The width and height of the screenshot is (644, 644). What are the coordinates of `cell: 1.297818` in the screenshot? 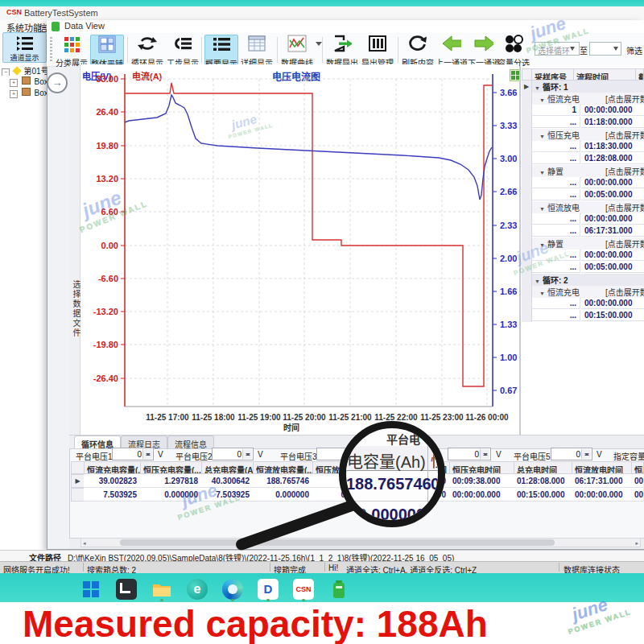 It's located at (171, 481).